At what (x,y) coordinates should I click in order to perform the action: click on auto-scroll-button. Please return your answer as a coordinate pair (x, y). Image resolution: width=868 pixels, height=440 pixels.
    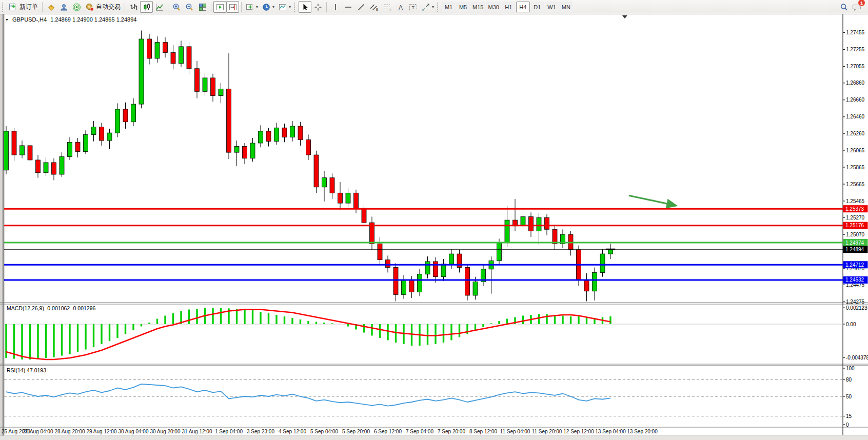
    Looking at the image, I should click on (220, 7).